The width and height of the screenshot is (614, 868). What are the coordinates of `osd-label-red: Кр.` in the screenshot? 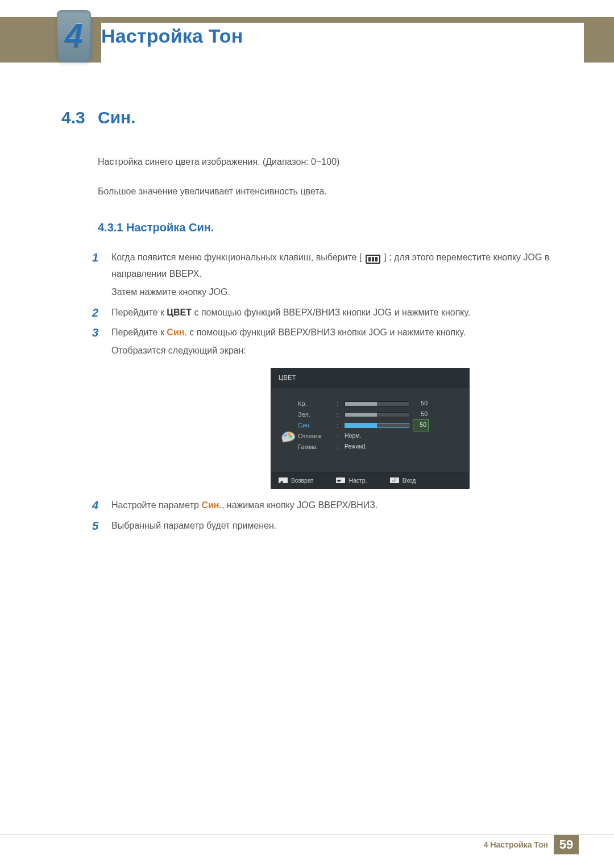 It's located at (316, 404).